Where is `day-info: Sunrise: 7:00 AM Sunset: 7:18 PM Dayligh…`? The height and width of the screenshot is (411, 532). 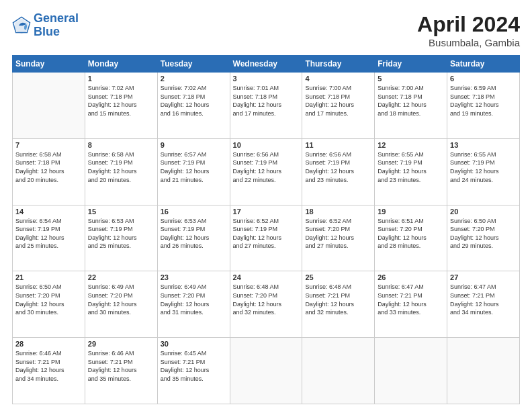 day-info: Sunrise: 7:00 AM Sunset: 7:18 PM Dayligh… is located at coordinates (339, 101).